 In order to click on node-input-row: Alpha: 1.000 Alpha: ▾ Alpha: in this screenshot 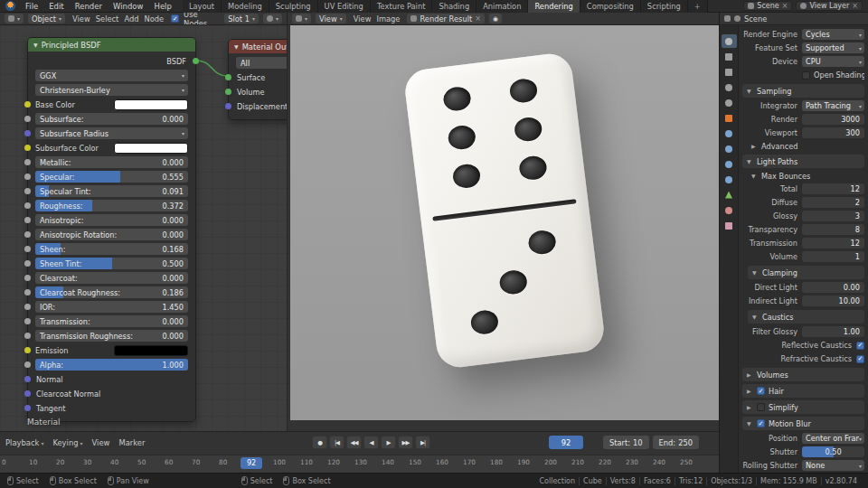, I will do `click(112, 365)`.